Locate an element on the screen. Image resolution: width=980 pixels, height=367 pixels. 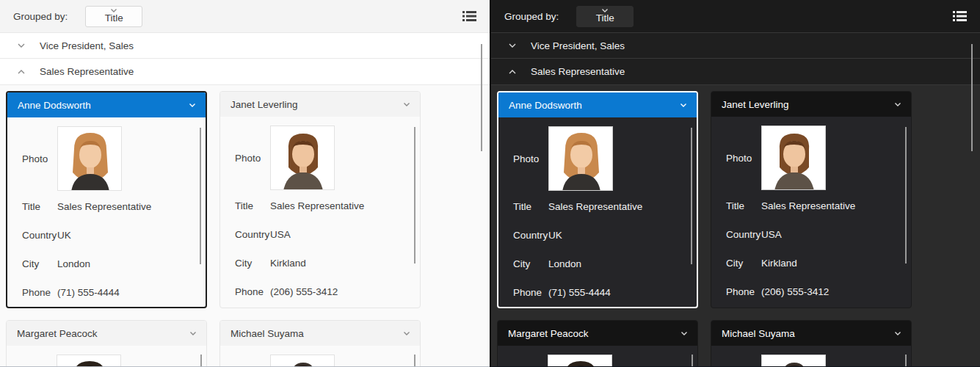
card-title: Michael Suyama is located at coordinates (267, 333).